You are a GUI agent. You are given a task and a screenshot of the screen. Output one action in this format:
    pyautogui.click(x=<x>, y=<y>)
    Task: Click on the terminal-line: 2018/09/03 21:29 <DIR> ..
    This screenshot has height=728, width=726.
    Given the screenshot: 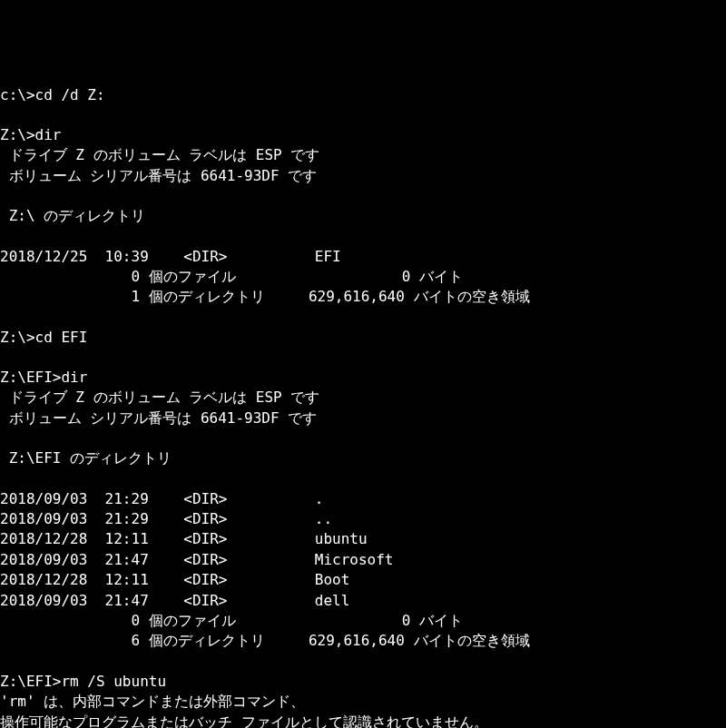 What is the action you would take?
    pyautogui.click(x=363, y=519)
    